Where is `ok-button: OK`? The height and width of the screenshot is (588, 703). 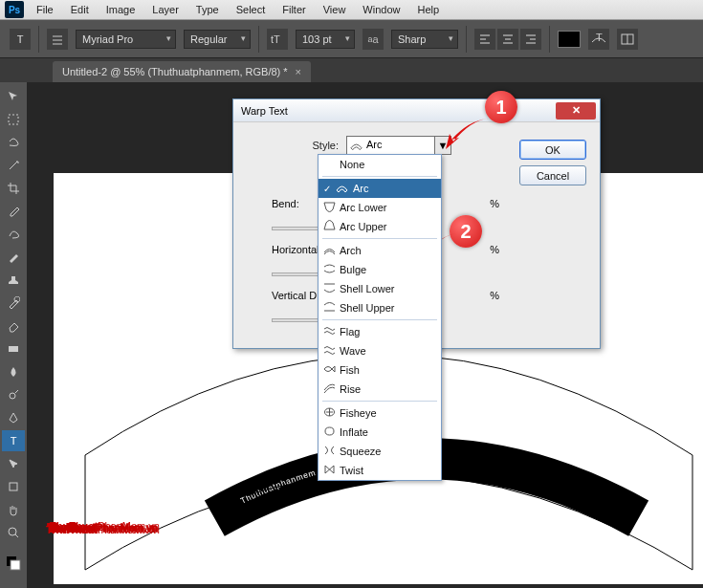 ok-button: OK is located at coordinates (553, 149).